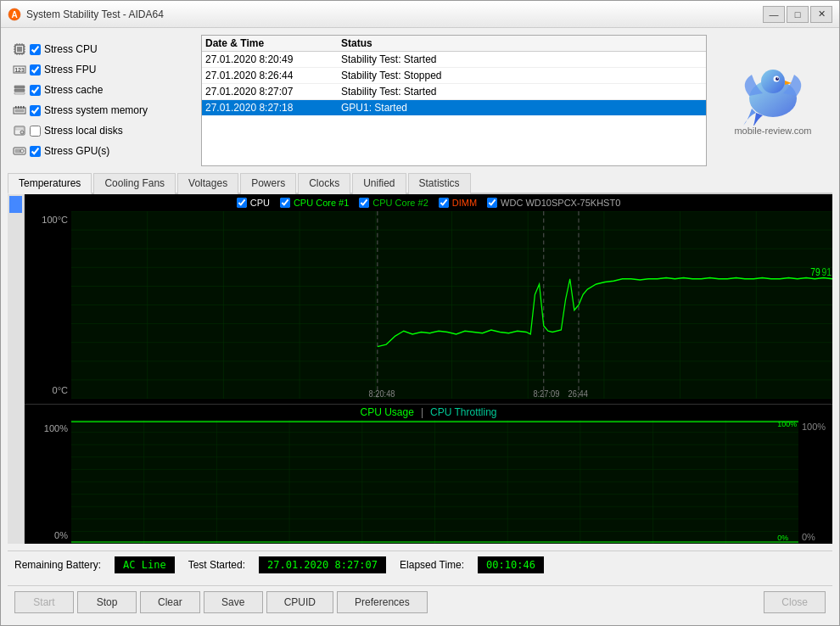 The width and height of the screenshot is (840, 626). Describe the element at coordinates (20, 110) in the screenshot. I see `memory-icon` at that location.